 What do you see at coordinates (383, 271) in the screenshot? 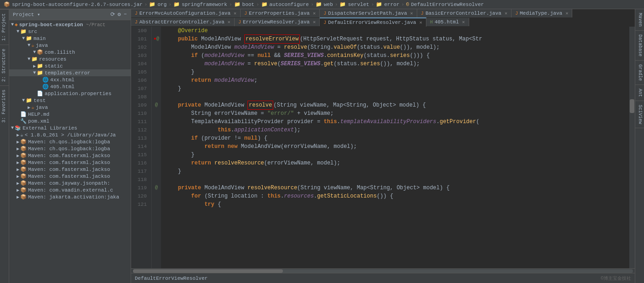
I see `h-scrollbar-track` at bounding box center [383, 271].